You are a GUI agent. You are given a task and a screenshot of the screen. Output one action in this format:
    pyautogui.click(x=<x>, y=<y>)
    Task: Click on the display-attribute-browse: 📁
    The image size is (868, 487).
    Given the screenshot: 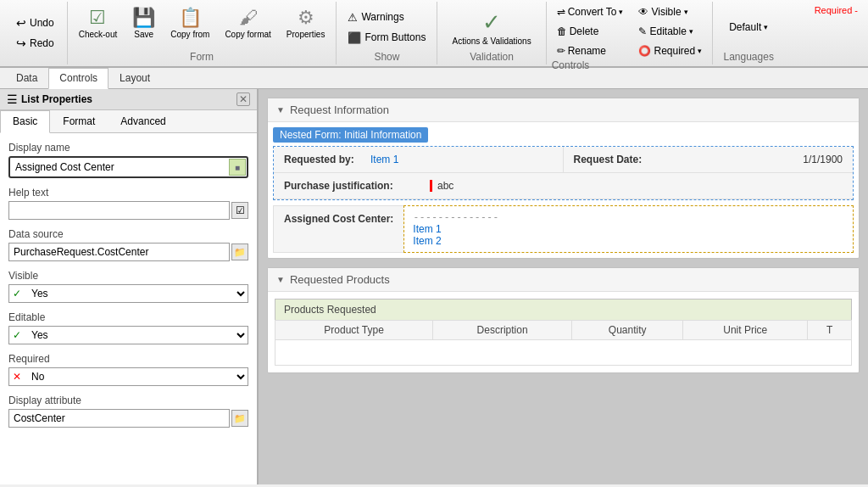 What is the action you would take?
    pyautogui.click(x=240, y=418)
    